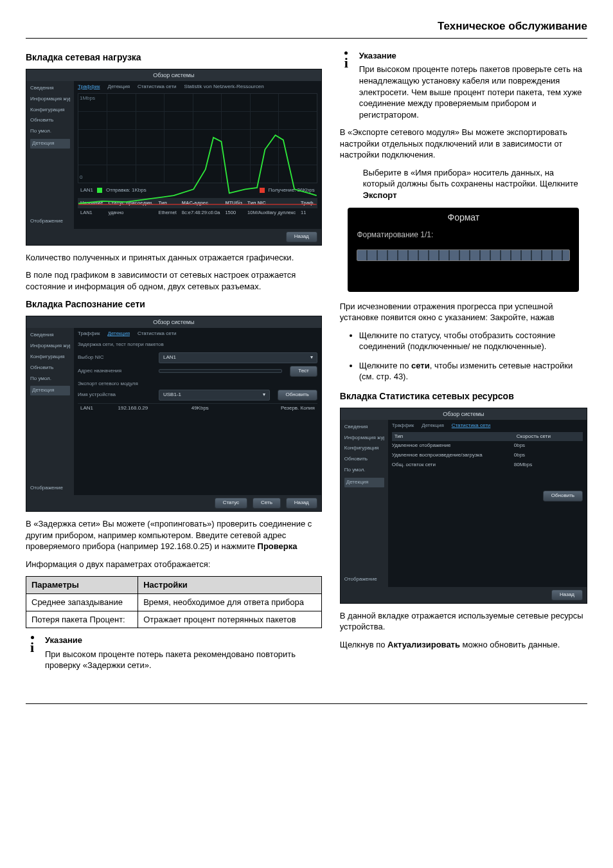  What do you see at coordinates (475, 184) in the screenshot?
I see `export-indent: Выберите в «Имя прибора» носитель данных…` at bounding box center [475, 184].